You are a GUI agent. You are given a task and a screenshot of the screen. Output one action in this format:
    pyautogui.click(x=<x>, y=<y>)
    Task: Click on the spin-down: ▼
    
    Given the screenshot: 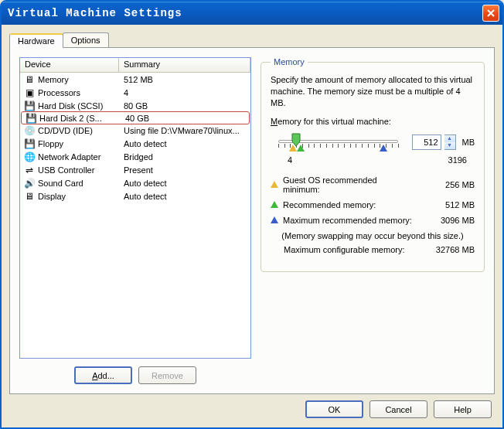 What is the action you would take?
    pyautogui.click(x=450, y=145)
    